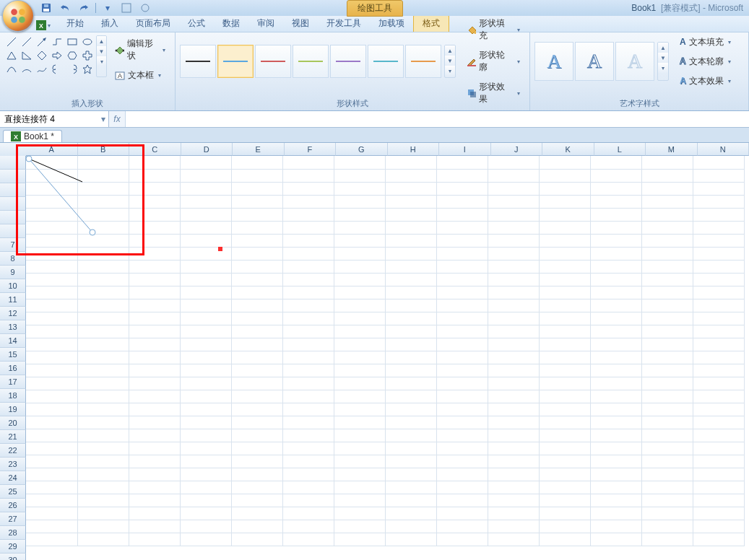 The width and height of the screenshot is (749, 560). What do you see at coordinates (27, 69) in the screenshot?
I see `shape-arc-icon` at bounding box center [27, 69].